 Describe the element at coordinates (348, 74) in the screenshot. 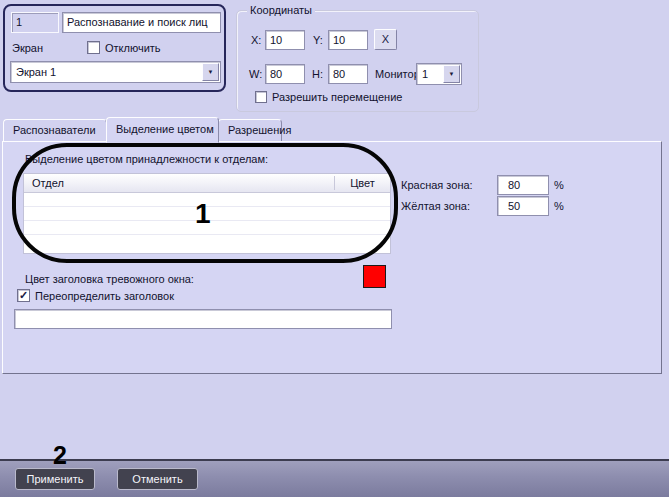

I see `h-field: 80` at that location.